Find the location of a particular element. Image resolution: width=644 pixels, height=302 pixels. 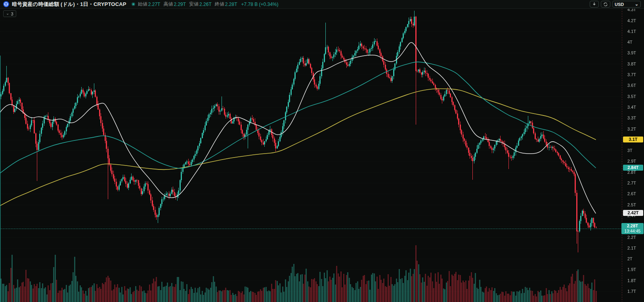

price-tick: 4.1T is located at coordinates (632, 31).